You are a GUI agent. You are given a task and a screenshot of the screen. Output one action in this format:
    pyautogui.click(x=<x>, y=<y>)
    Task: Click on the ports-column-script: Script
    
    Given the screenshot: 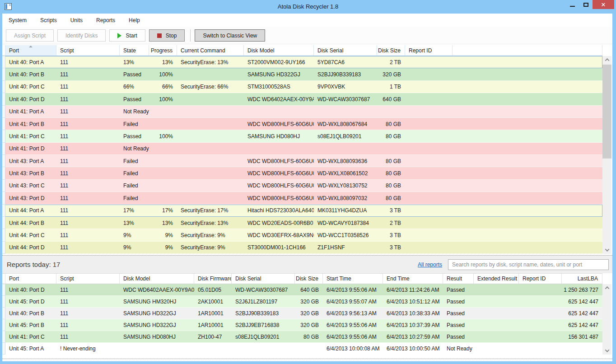 What is the action you would take?
    pyautogui.click(x=88, y=51)
    